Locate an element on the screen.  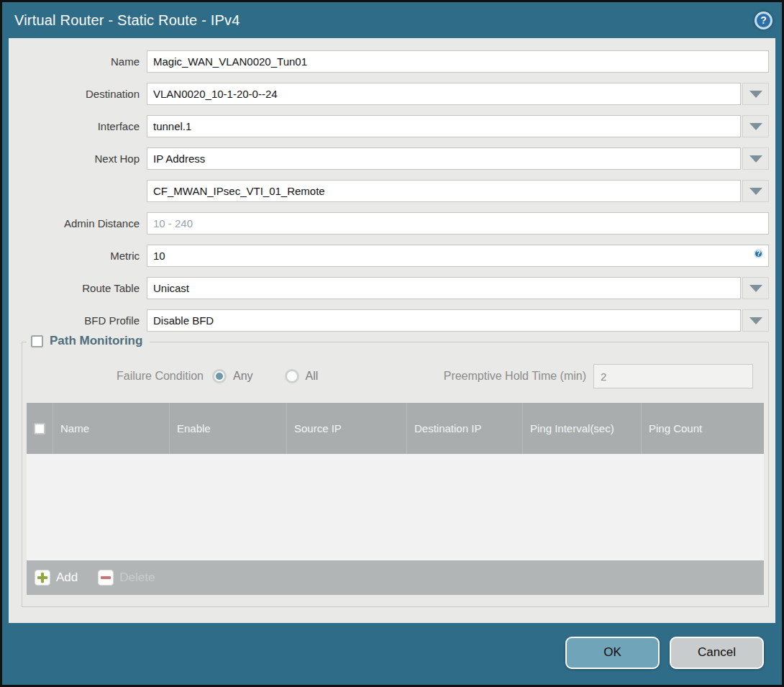
path-monitoring-checkbox is located at coordinates (37, 341).